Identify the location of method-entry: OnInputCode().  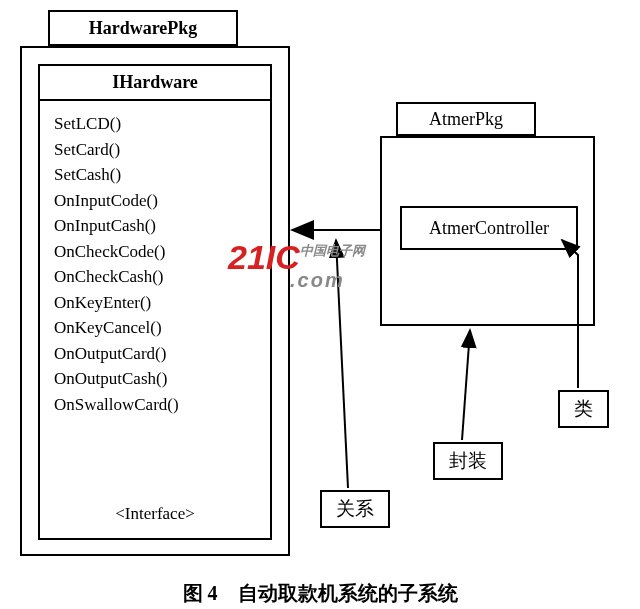
(155, 201).